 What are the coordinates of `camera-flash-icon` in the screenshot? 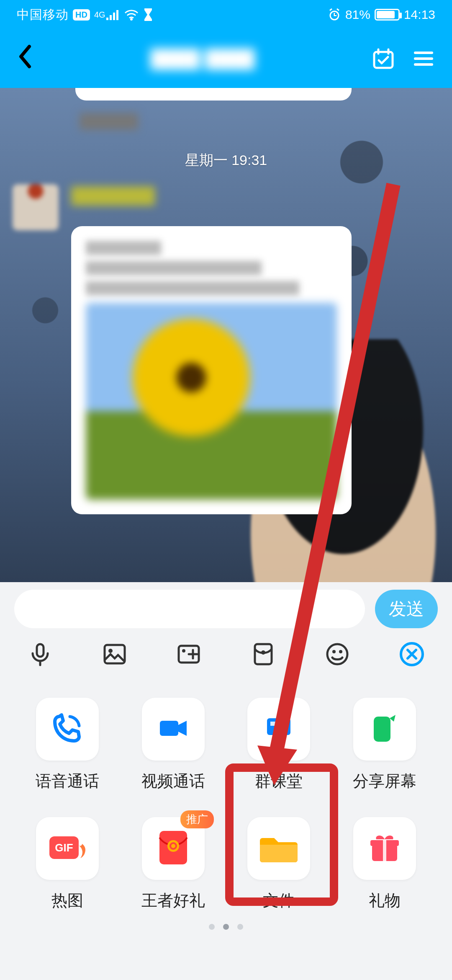 It's located at (189, 654).